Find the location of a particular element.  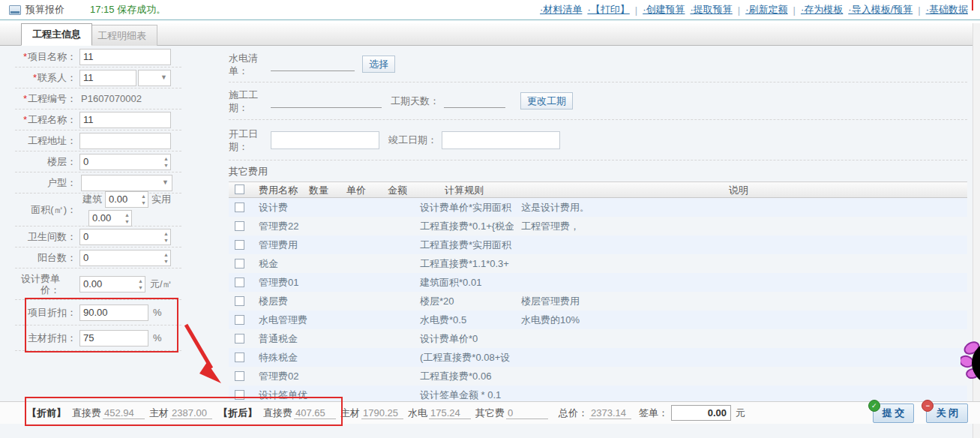

fee-rule: 设计签单金额 * 0.1 is located at coordinates (463, 395).